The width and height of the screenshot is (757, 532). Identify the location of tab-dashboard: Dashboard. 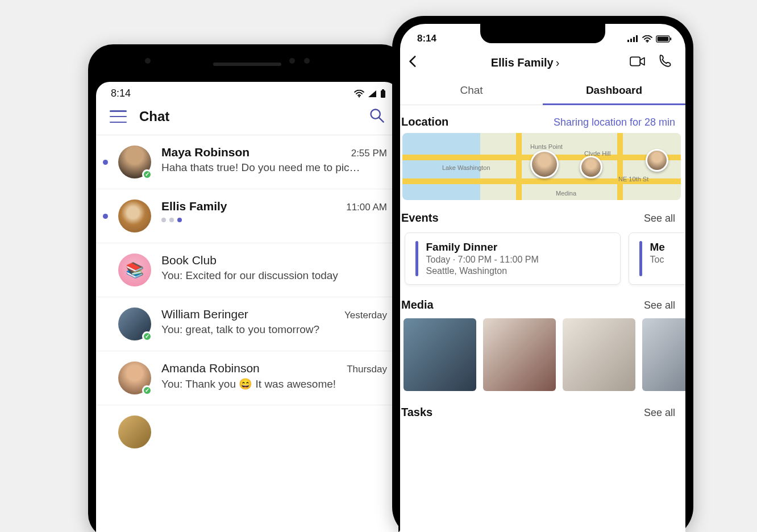
(614, 91).